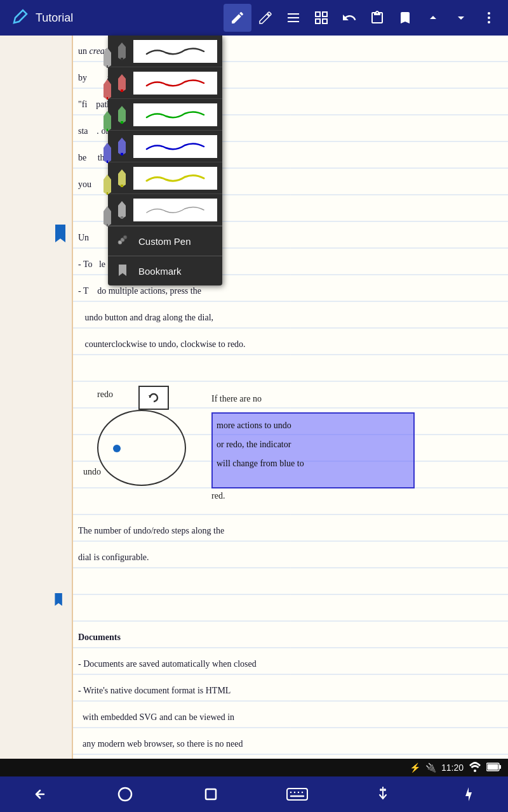 The height and width of the screenshot is (812, 508). Describe the element at coordinates (494, 768) in the screenshot. I see `battery-icon` at that location.